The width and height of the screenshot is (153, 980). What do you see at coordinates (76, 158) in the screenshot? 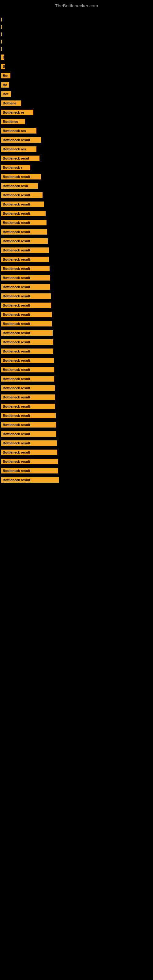
I see `bar-row: Bottleneck resul` at bounding box center [76, 158].